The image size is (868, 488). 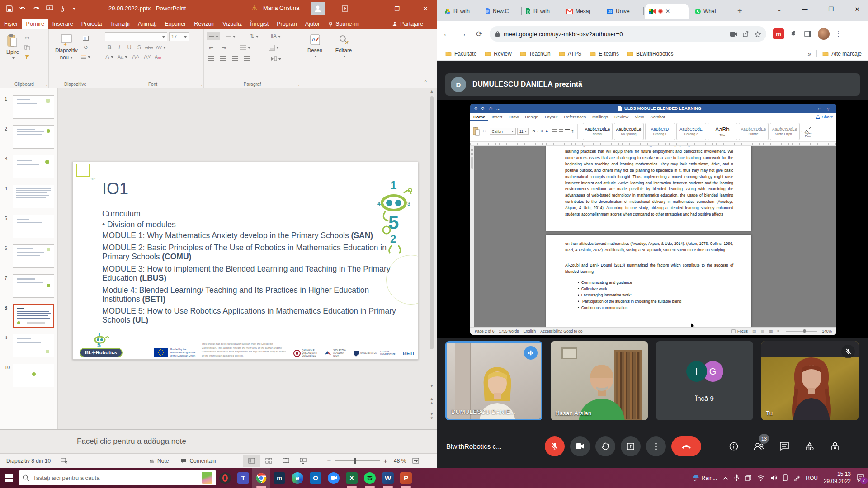 What do you see at coordinates (297, 478) in the screenshot?
I see `taskbar-edge-icon: e` at bounding box center [297, 478].